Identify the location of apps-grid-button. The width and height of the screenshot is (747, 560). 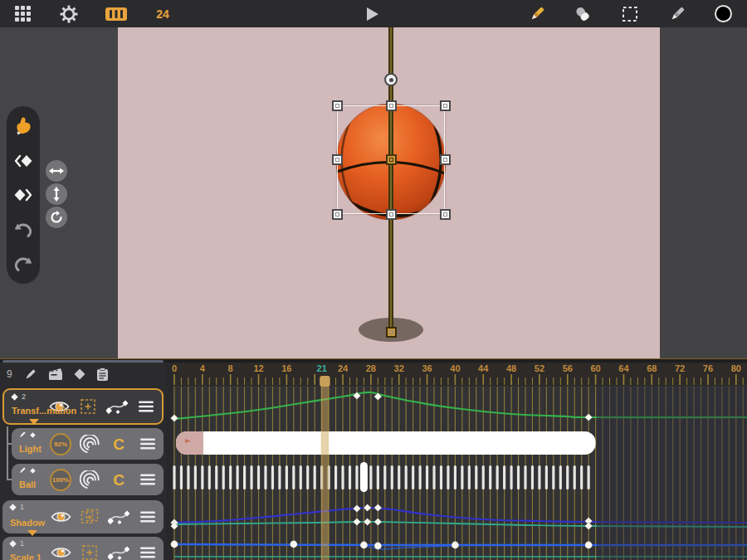
(22, 13).